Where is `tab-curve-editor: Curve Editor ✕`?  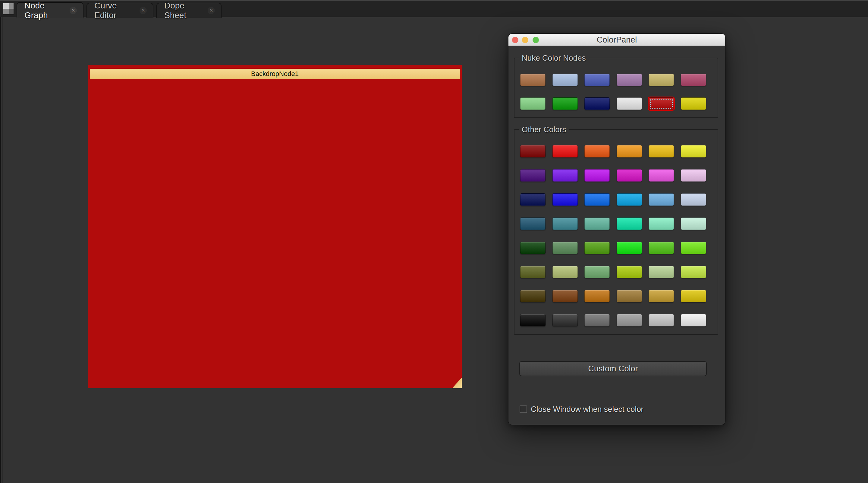
tab-curve-editor: Curve Editor ✕ is located at coordinates (120, 10).